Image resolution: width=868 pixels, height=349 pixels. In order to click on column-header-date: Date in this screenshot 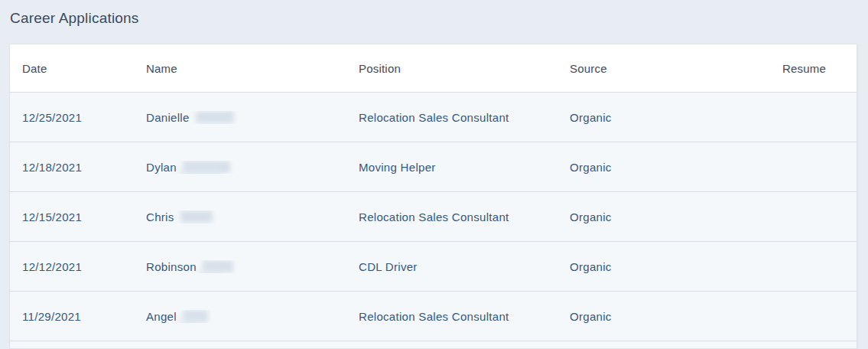, I will do `click(72, 69)`.